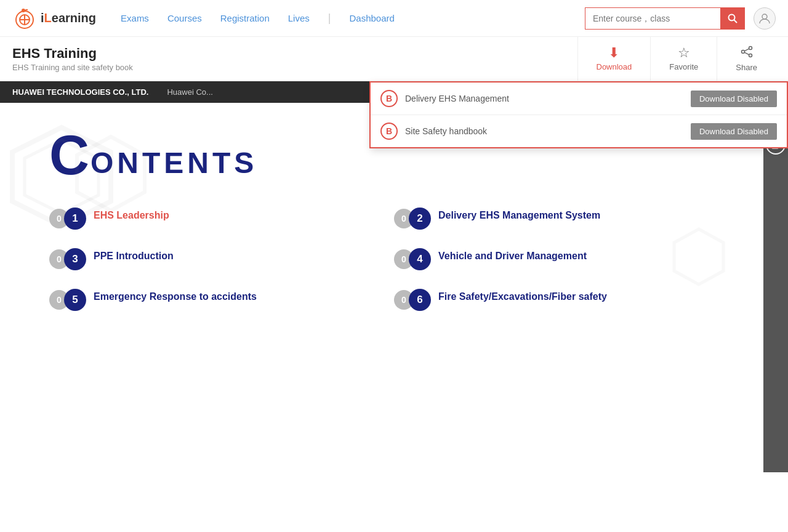  Describe the element at coordinates (68, 18) in the screenshot. I see `logo-text: iLearning` at that location.